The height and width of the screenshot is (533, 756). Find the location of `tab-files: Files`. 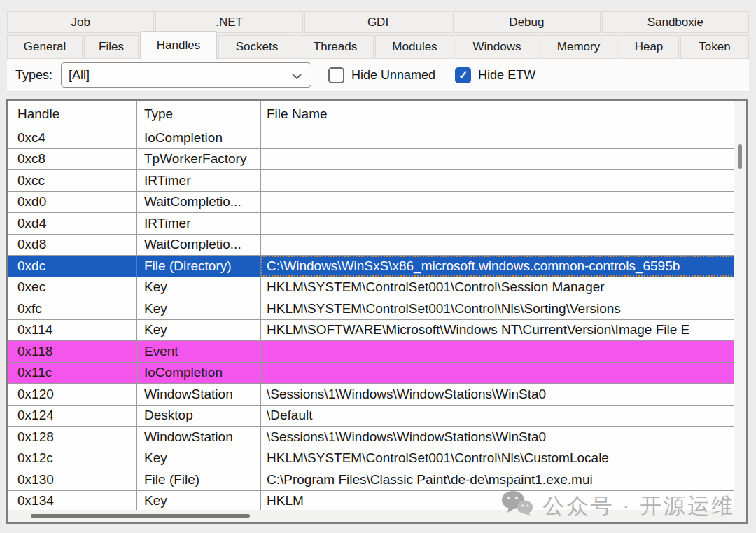

tab-files: Files is located at coordinates (111, 47).